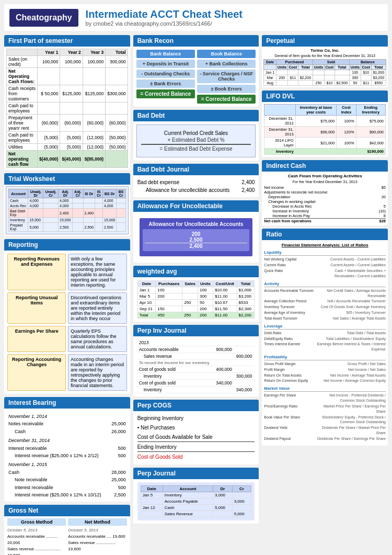 This screenshot has height=555, width=392. Describe the element at coordinates (22, 76) in the screenshot. I see `fps-row: Net Operating Cash Flows:` at that location.